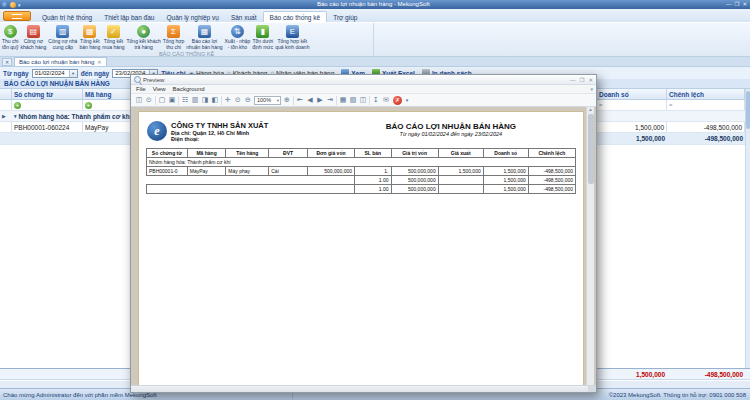  What do you see at coordinates (287, 100) in the screenshot?
I see `zoom-in-icon: ⊕` at bounding box center [287, 100].